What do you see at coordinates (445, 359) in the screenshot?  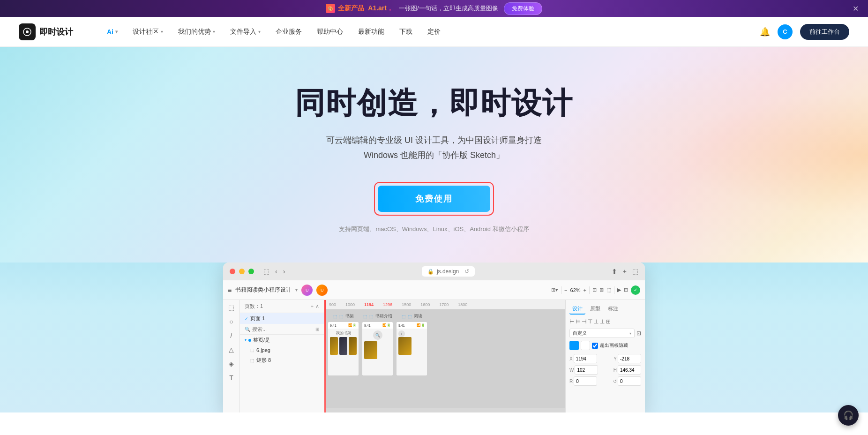 I see `canvas-frames-area: ⬚ 书架 9:41 📶🔋 我的书架` at bounding box center [445, 359].